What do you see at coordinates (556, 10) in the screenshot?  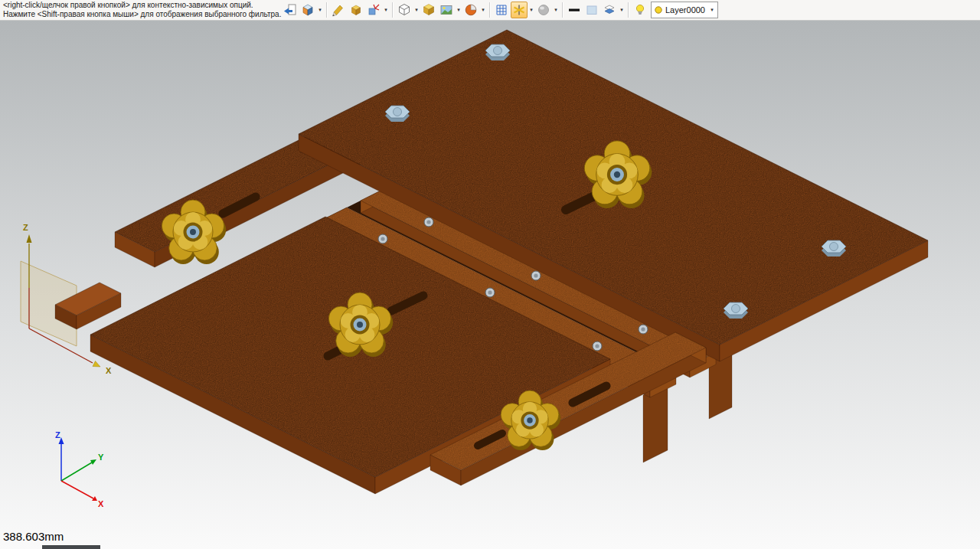 I see `render-sphere-dropdown-caret: ▾` at bounding box center [556, 10].